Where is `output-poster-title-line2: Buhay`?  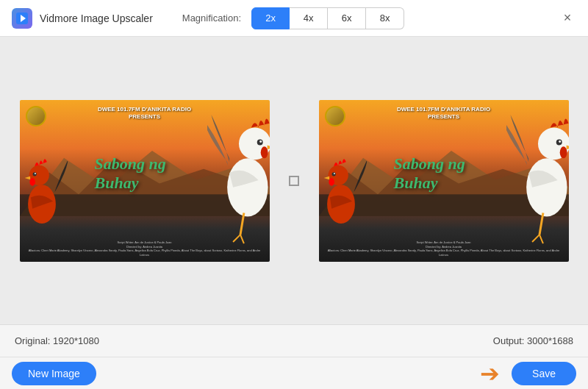 output-poster-title-line2: Buhay is located at coordinates (429, 182).